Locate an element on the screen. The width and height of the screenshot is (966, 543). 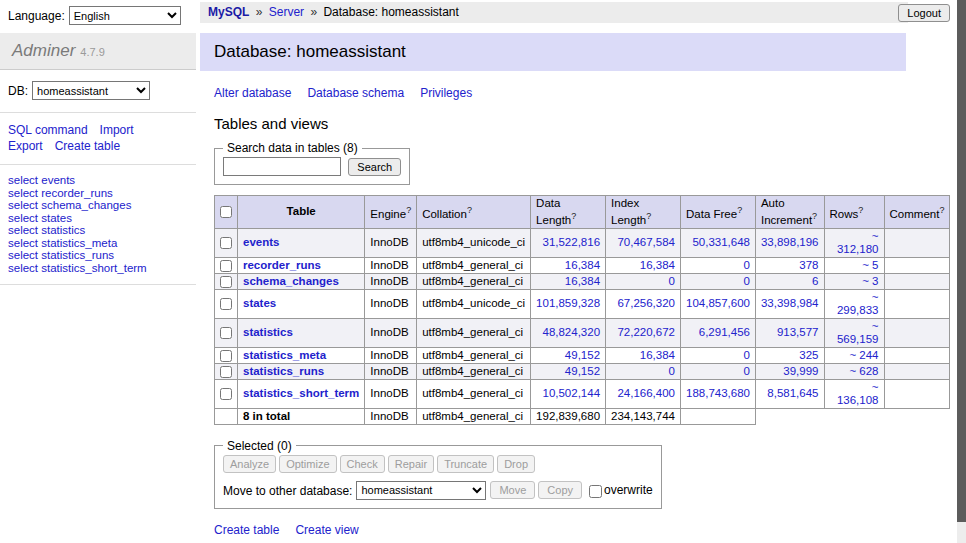
auto-increment-link: 6 is located at coordinates (815, 281).